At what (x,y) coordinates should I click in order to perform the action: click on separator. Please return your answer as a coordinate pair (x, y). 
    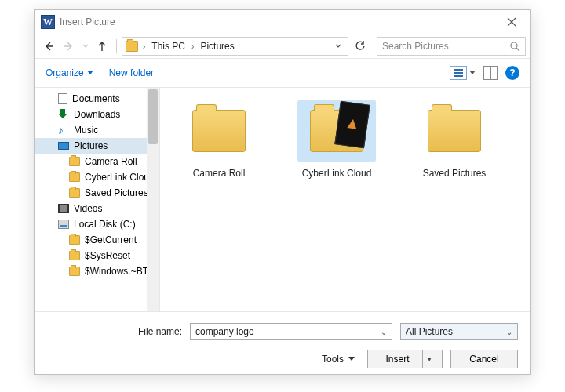
    Looking at the image, I should click on (116, 46).